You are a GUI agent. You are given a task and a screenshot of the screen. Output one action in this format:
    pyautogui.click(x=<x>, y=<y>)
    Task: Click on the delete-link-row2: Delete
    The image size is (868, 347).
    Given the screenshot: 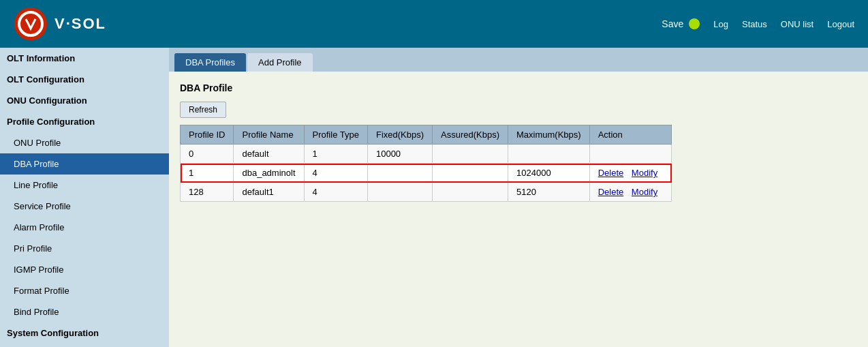 What is the action you would take?
    pyautogui.click(x=611, y=192)
    